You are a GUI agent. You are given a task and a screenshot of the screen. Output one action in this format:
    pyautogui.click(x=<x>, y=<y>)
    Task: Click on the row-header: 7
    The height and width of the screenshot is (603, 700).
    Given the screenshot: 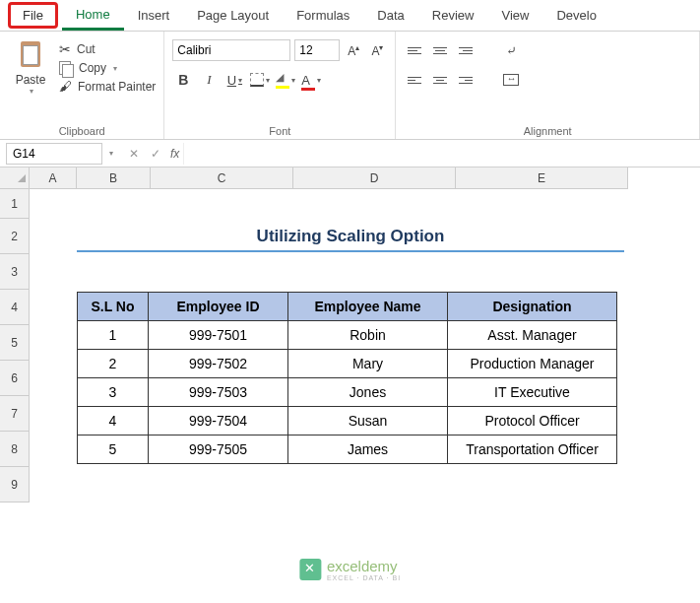 What is the action you would take?
    pyautogui.click(x=15, y=414)
    